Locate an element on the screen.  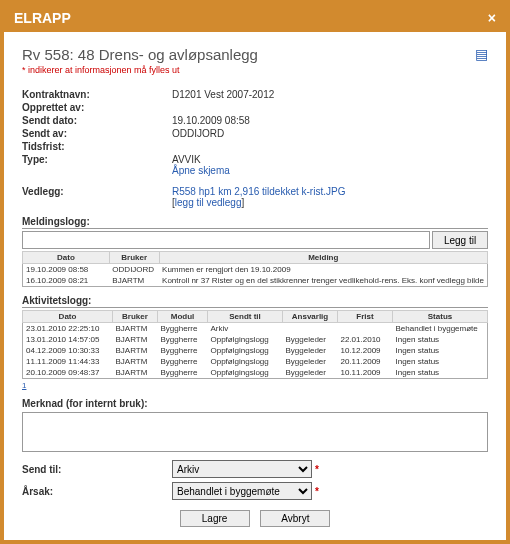
kontraktnavn-value: D1201 Vest 2007-2012 is located at coordinates (223, 94).